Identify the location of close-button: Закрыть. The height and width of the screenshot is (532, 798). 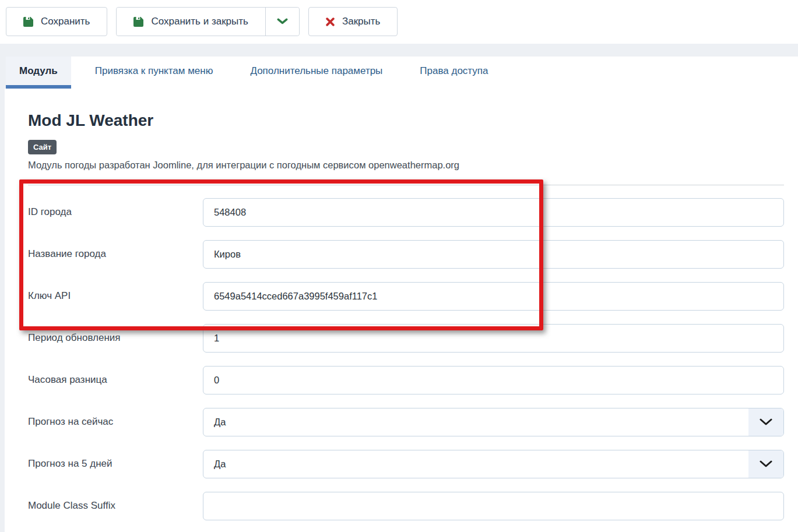
(353, 22).